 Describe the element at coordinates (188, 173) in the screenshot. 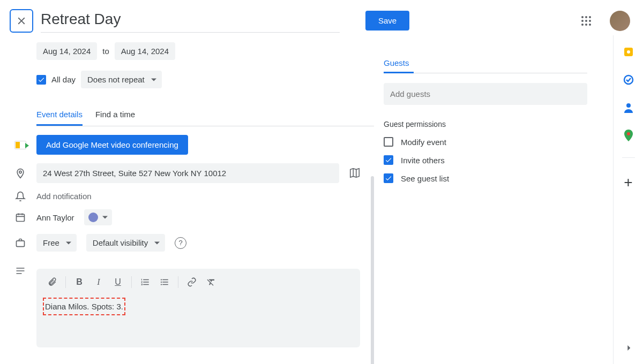

I see `location-input` at that location.